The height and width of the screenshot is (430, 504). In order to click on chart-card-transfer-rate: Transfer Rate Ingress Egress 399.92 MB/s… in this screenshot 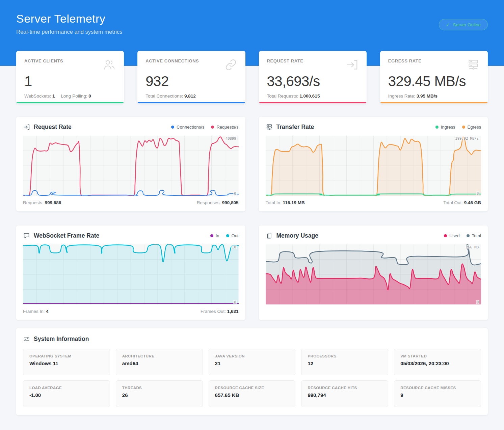, I will do `click(373, 164)`.